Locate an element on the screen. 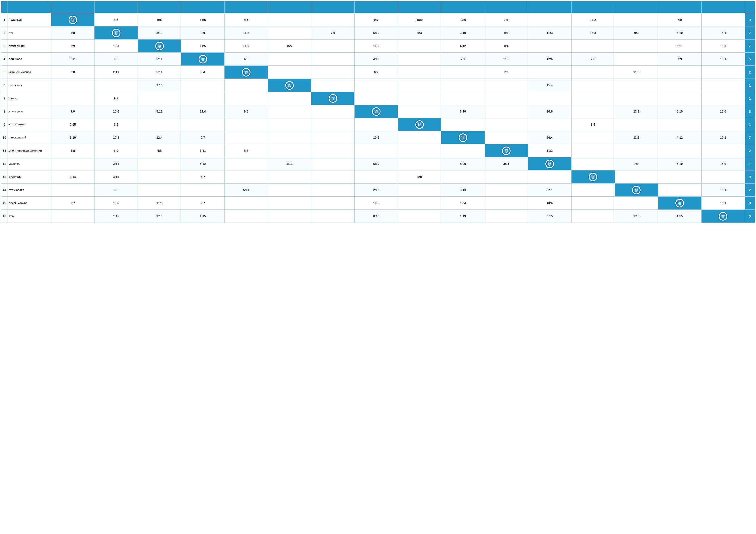 The image size is (756, 534). score-cell: 3:9 is located at coordinates (116, 190).